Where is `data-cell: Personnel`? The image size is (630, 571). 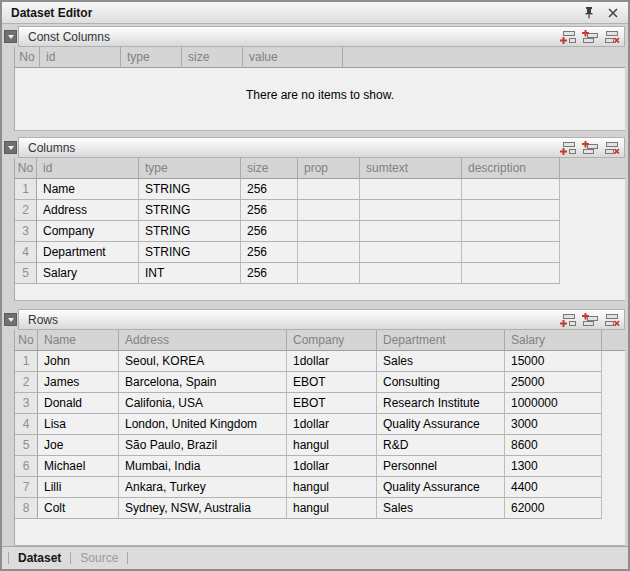 data-cell: Personnel is located at coordinates (441, 466).